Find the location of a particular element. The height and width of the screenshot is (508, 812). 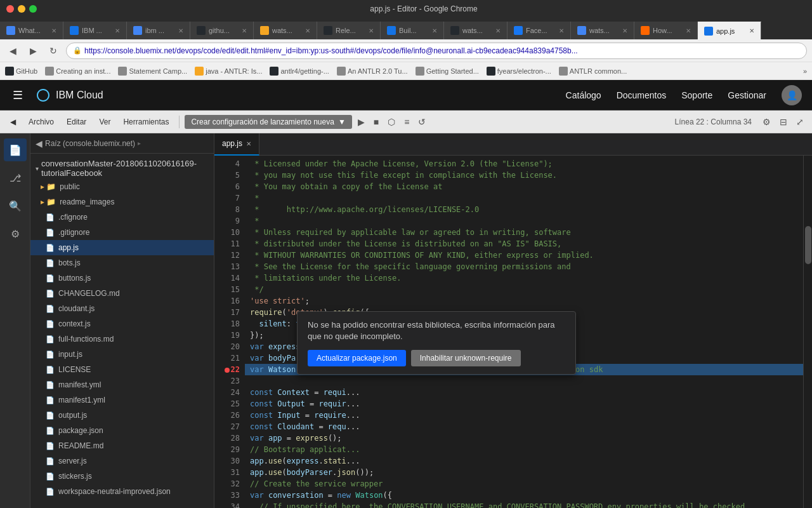

sidebar-btn-search: 🔍 is located at coordinates (15, 206).